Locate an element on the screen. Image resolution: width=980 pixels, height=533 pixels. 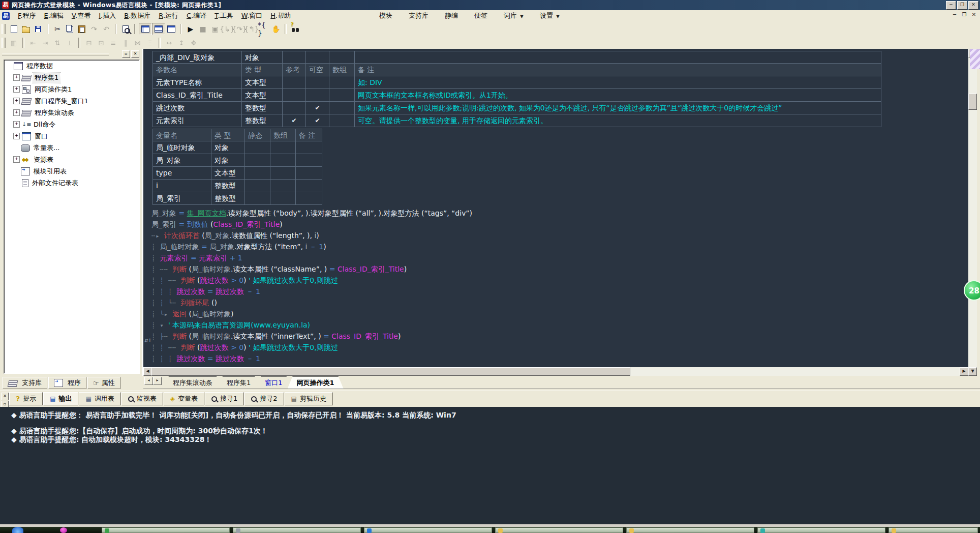
mdi-close-button: ✕ is located at coordinates (974, 15).